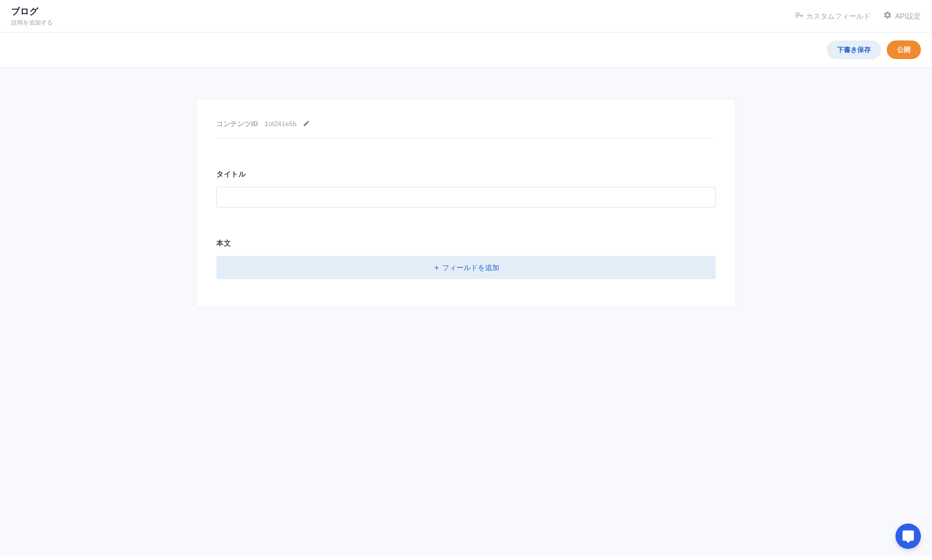 Image resolution: width=932 pixels, height=560 pixels. I want to click on custom-field-label: カスタムフィールド, so click(838, 16).